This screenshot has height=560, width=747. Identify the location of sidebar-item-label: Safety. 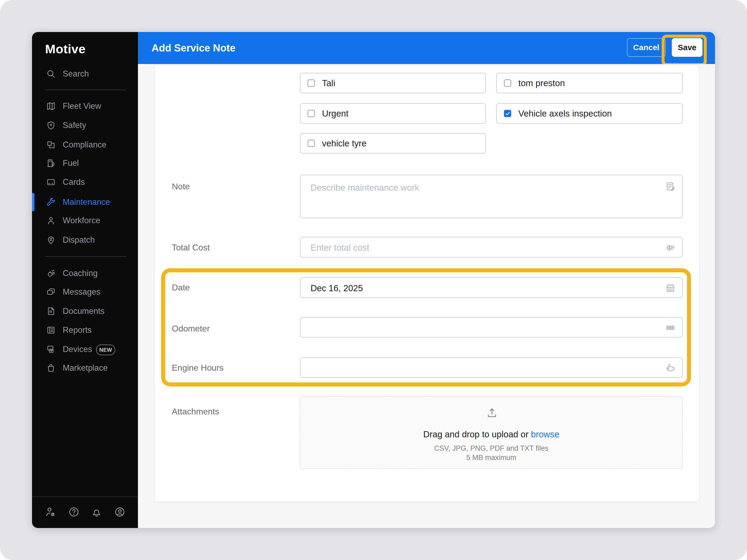
(74, 126).